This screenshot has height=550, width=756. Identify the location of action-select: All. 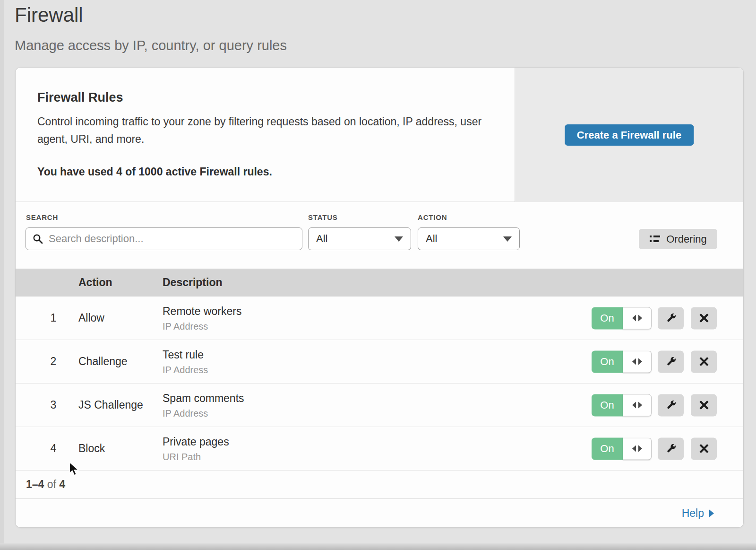
(469, 239).